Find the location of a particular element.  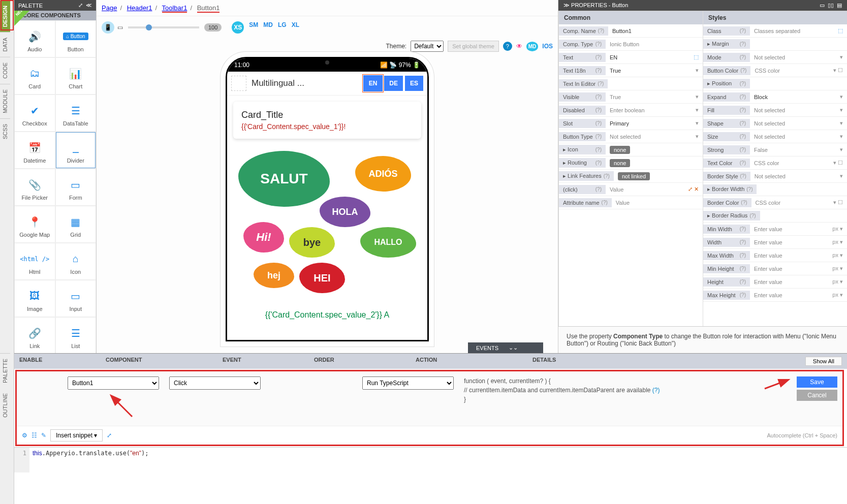

prop-value: Classes separated⬚ is located at coordinates (799, 30).